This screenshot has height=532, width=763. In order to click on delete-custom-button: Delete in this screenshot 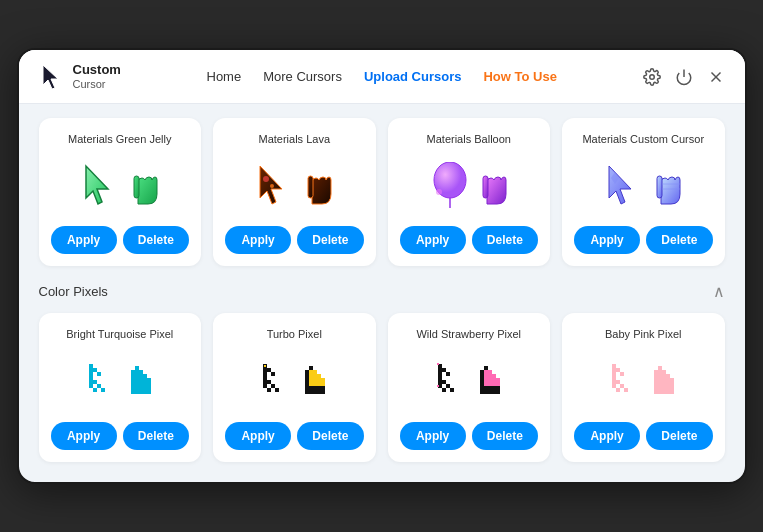, I will do `click(679, 240)`.